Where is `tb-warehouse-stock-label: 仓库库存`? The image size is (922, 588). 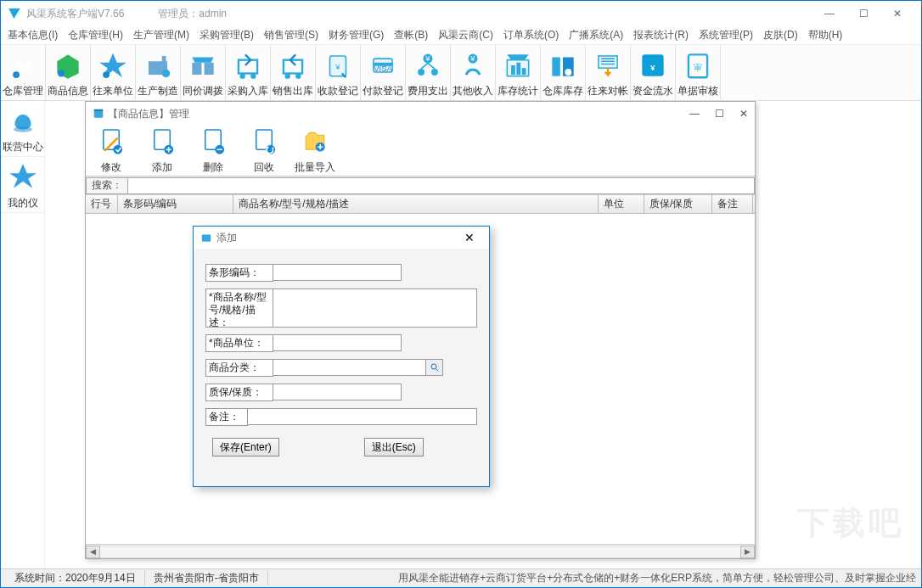
tb-warehouse-stock-label: 仓库库存 is located at coordinates (563, 92).